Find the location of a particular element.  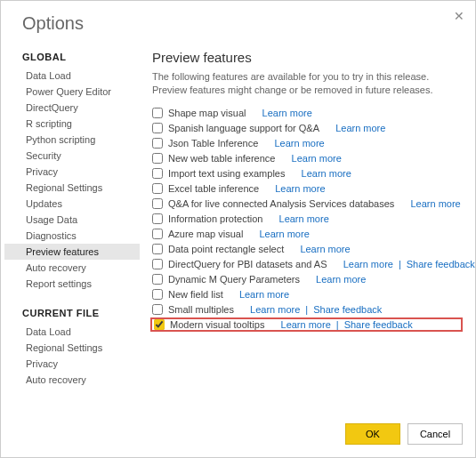

feature-label: Shape map visual is located at coordinates (206, 113).